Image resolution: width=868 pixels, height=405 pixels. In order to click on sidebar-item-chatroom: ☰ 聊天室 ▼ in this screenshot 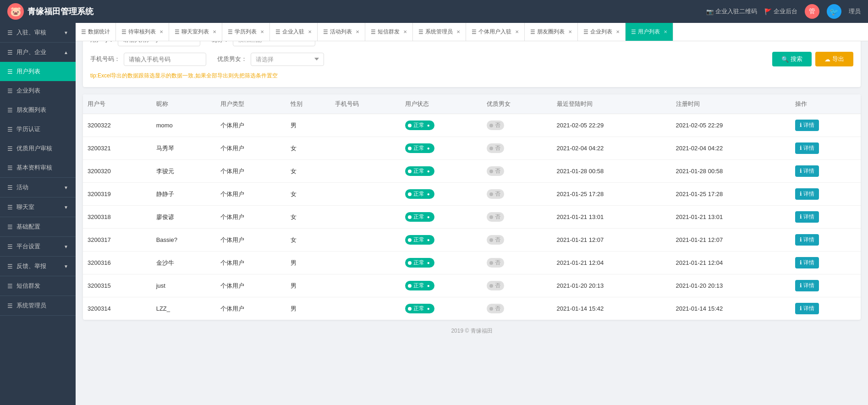, I will do `click(38, 207)`.